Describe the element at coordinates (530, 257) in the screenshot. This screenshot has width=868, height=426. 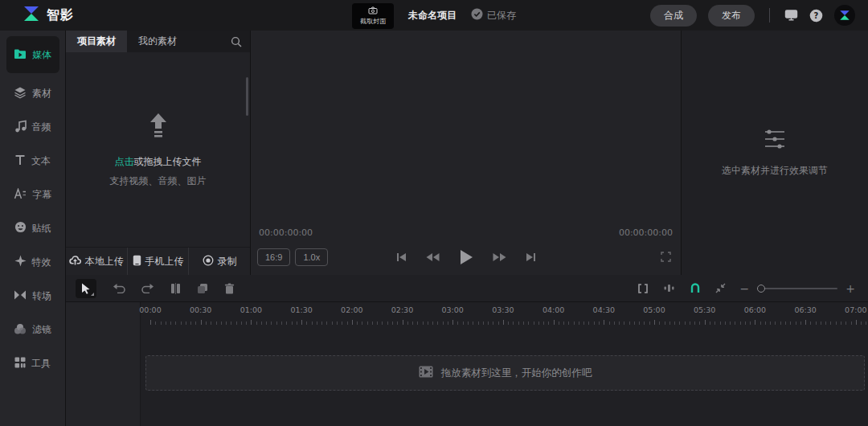
I see `skip-to-end-icon` at that location.